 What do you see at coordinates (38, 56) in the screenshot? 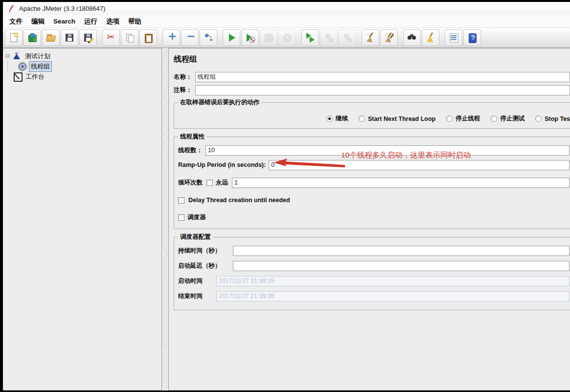
I see `tree-item-0-label: 测试计划` at bounding box center [38, 56].